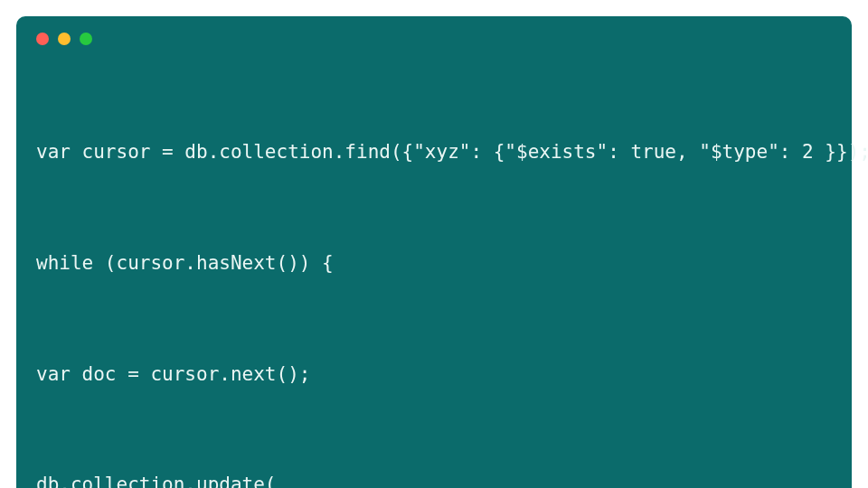 The height and width of the screenshot is (488, 868). Describe the element at coordinates (64, 39) in the screenshot. I see `minimize-icon` at that location.